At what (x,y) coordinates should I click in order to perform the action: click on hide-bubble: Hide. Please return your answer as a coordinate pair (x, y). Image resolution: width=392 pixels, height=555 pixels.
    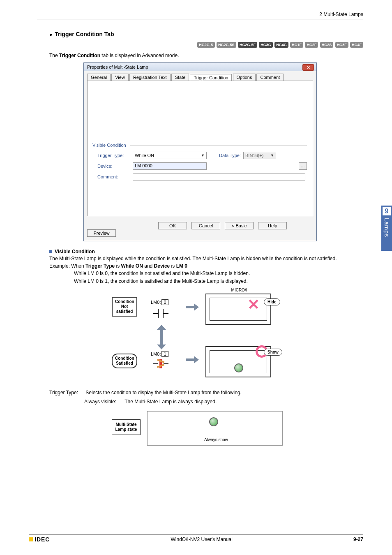
    Looking at the image, I should click on (272, 302).